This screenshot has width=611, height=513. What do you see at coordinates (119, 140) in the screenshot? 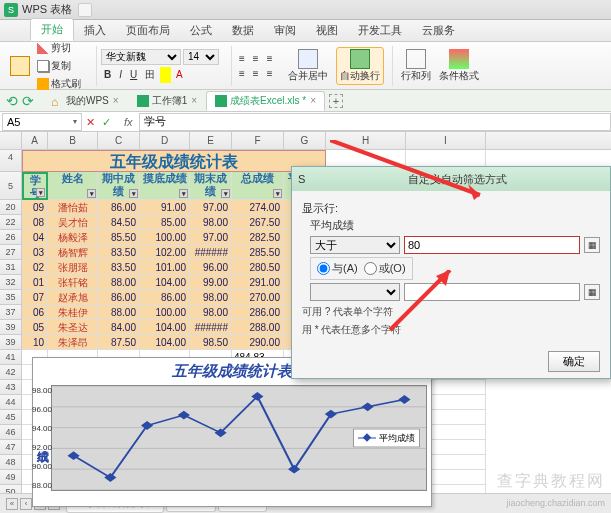
I see `col-header-c: C` at bounding box center [119, 140].